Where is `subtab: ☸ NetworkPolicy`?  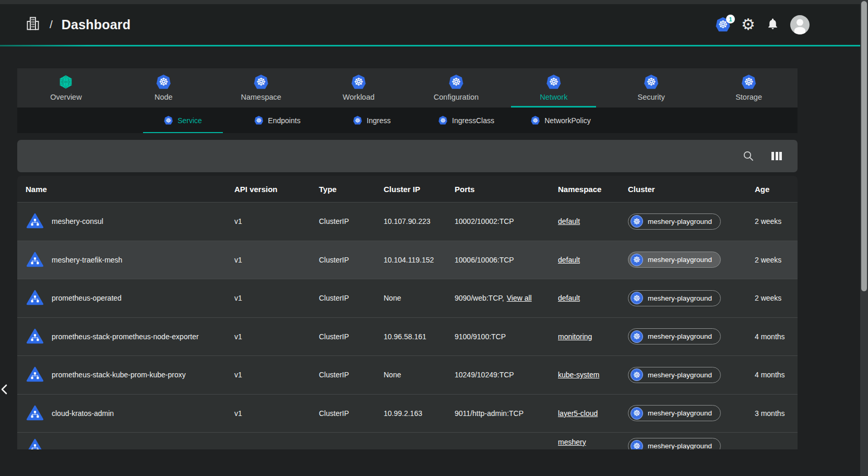
subtab: ☸ NetworkPolicy is located at coordinates (561, 120).